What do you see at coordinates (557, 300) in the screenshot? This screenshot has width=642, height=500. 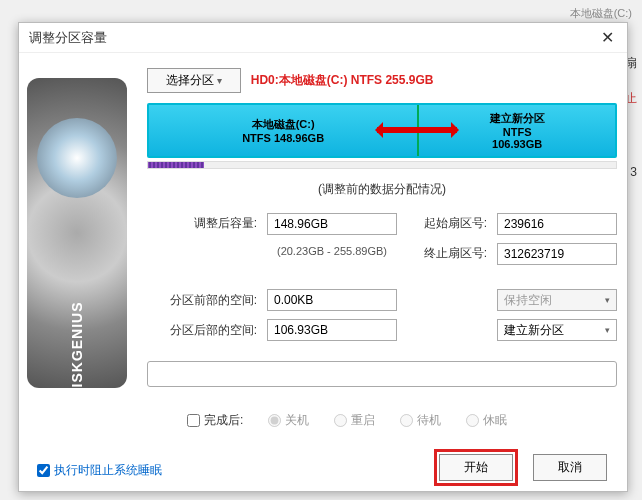 I see `space-before-dropdown: 保持空闲` at bounding box center [557, 300].